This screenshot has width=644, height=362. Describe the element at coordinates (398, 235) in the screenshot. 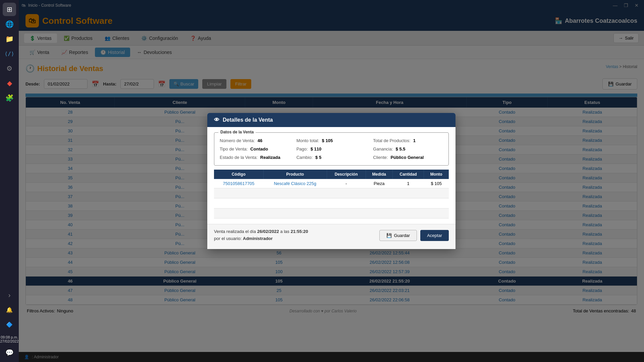

I see `modal-guardar-button: 💾 Guardar` at that location.